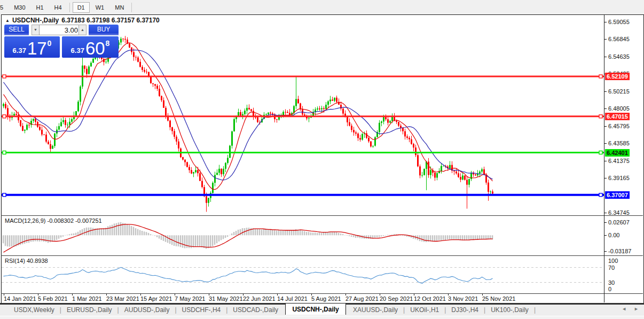  I want to click on time-axis-label: 31 May 2021, so click(226, 299).